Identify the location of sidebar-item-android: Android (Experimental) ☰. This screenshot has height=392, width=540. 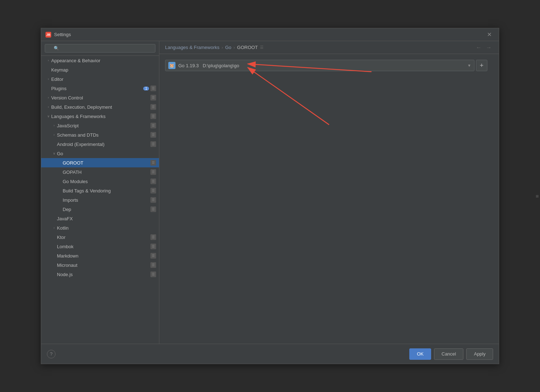
(100, 144).